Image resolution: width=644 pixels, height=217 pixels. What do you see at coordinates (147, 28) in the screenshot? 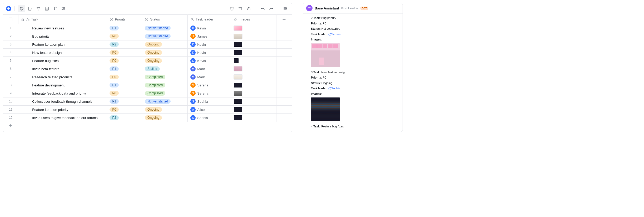
I see `table-row: 1Review new featuresP1Not yet startedKKe…` at bounding box center [147, 28].